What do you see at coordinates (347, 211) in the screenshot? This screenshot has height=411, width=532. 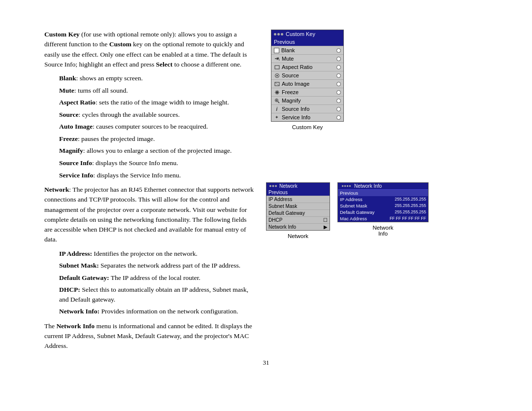 I see `network-screenshots-area: Network Previous IP Address Subnet Mask …` at bounding box center [347, 211].